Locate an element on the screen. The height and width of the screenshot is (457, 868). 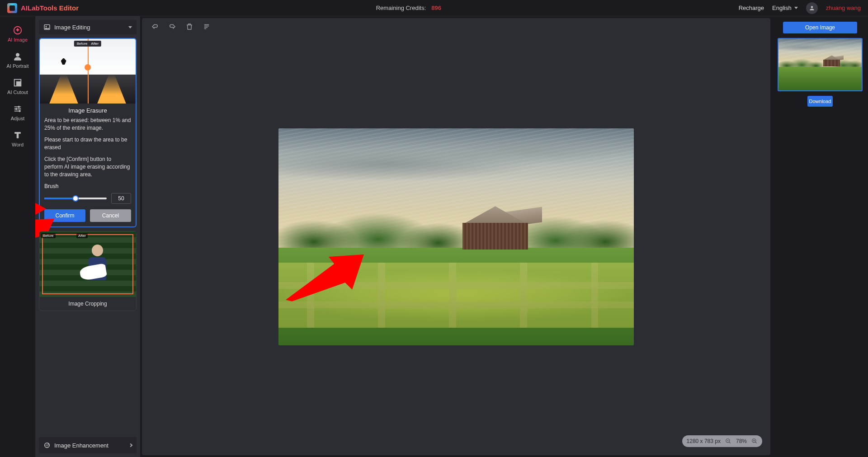
brush-value-input: 50 is located at coordinates (121, 198).